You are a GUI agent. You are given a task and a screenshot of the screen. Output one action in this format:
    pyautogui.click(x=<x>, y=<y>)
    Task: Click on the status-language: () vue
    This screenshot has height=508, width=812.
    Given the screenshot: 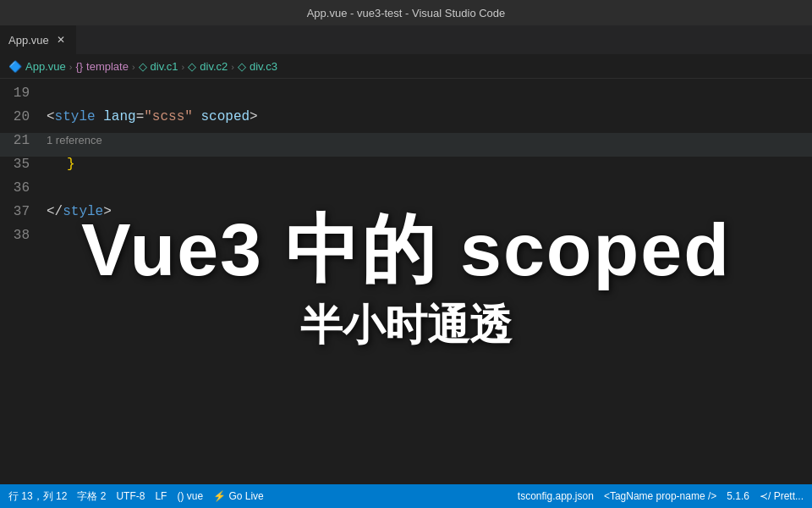 What is the action you would take?
    pyautogui.click(x=189, y=496)
    